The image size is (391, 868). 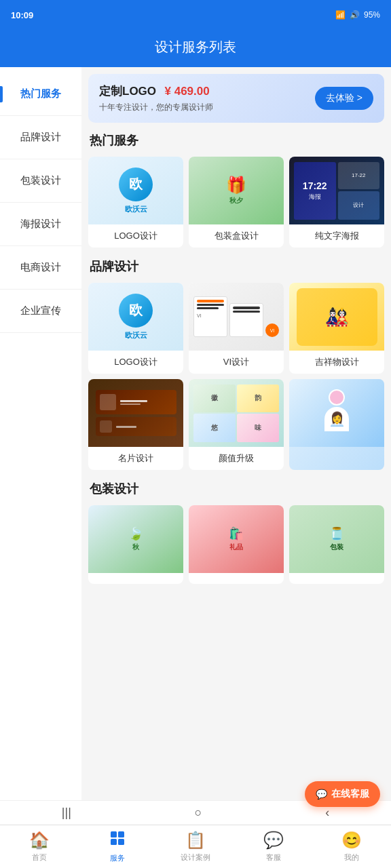 I want to click on package-services-grid: 🍃 秋 🛍️ 礼品 🫙, so click(x=236, y=545).